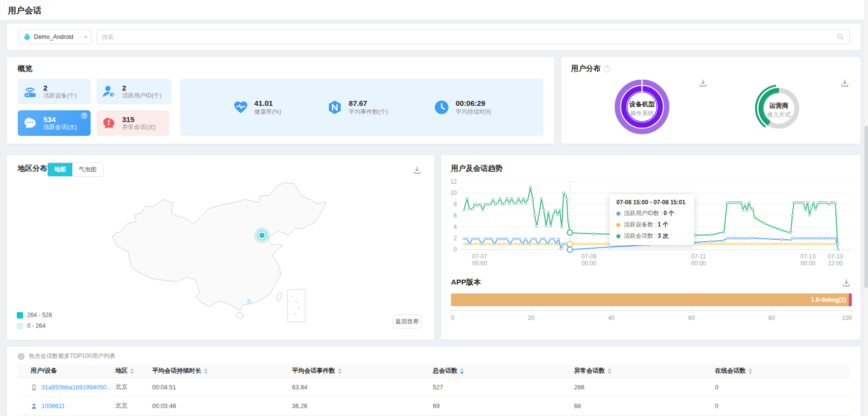 This screenshot has height=416, width=868. Describe the element at coordinates (640, 224) in the screenshot. I see `series-name: 活跃设备数 :` at that location.